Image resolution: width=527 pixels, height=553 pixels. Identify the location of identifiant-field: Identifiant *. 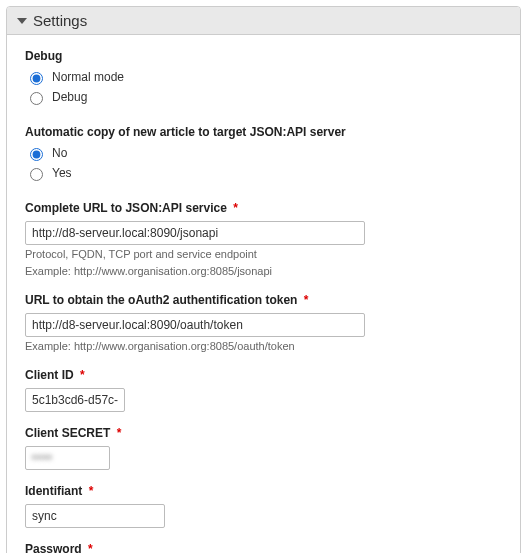
(264, 506).